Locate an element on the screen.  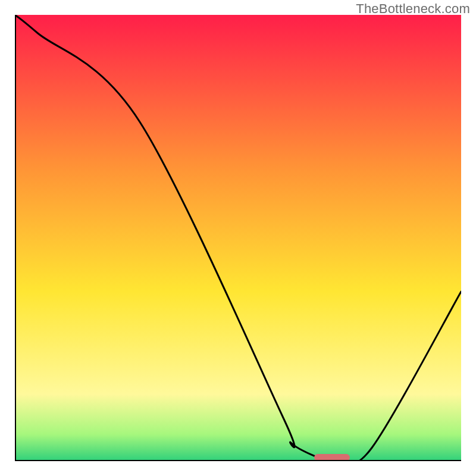
bottleneck-marker is located at coordinates (332, 458).